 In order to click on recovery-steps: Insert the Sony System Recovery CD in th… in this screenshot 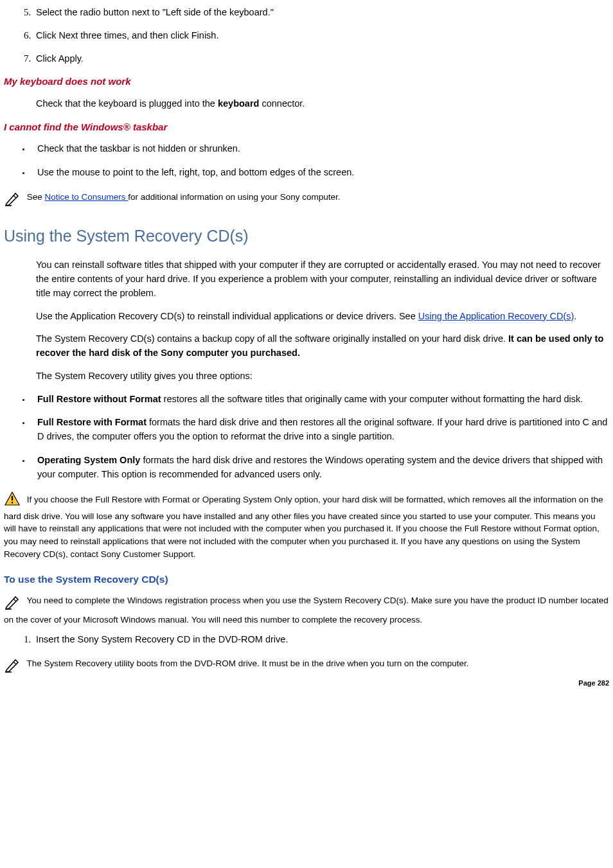, I will do `click(306, 640)`.